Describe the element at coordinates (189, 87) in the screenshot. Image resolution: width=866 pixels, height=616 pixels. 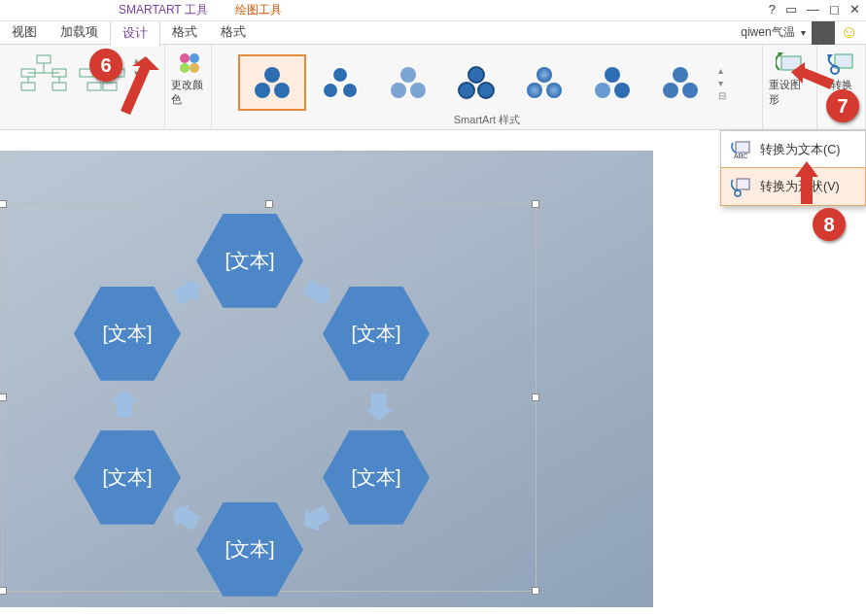
I see `change-colors-group: 更改颜色` at that location.